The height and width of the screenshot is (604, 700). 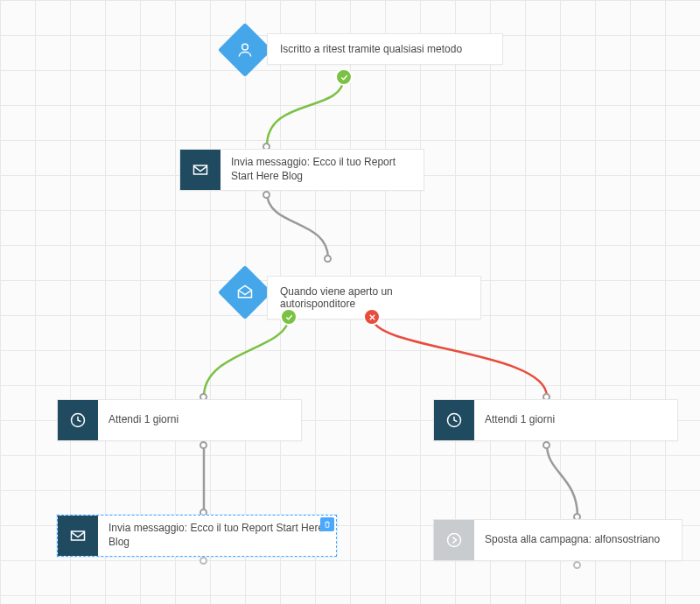 I want to click on trigger-node: Iscritto a ritest tramite qualsiasi meto…, so click(x=385, y=49).